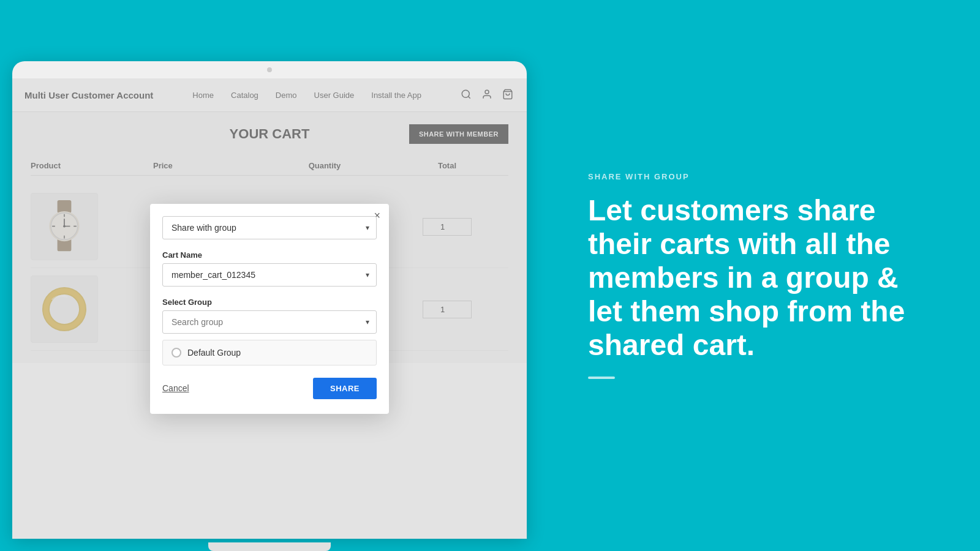 The width and height of the screenshot is (980, 551). I want to click on share-type-select: Share with group, so click(270, 228).